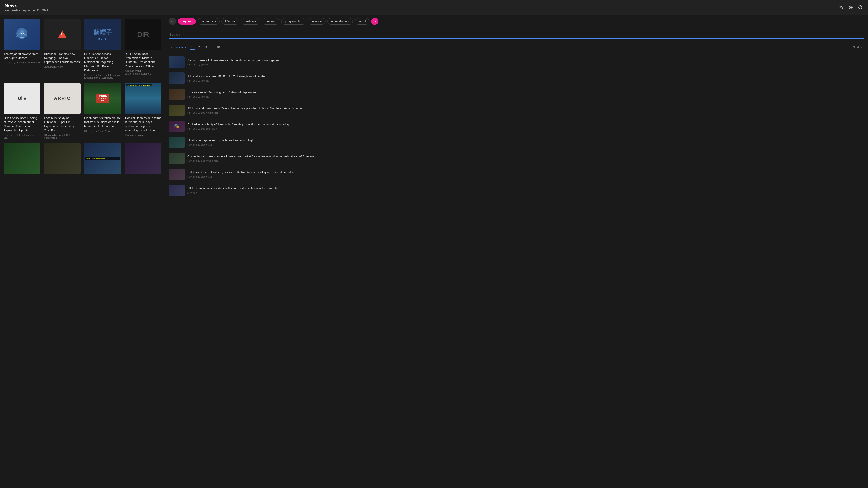 Image resolution: width=868 pixels, height=488 pixels. What do you see at coordinates (858, 47) in the screenshot?
I see `pagination-next: Next →` at bounding box center [858, 47].